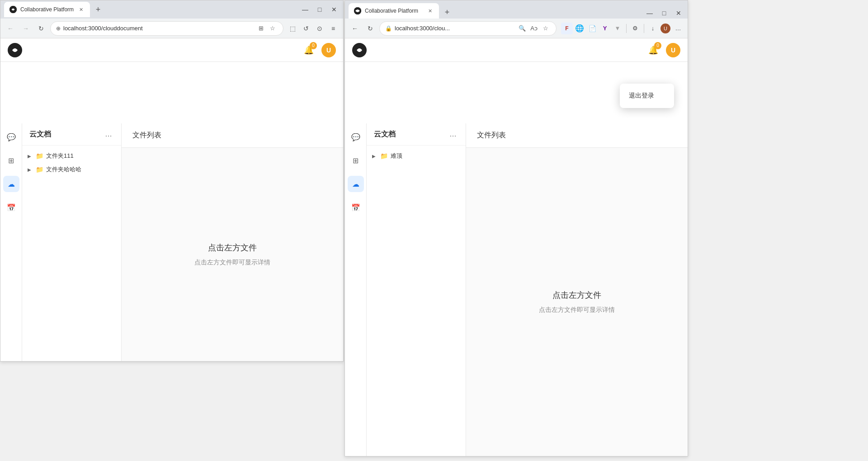  I want to click on refresh-btn-left: ↻, so click(41, 28).